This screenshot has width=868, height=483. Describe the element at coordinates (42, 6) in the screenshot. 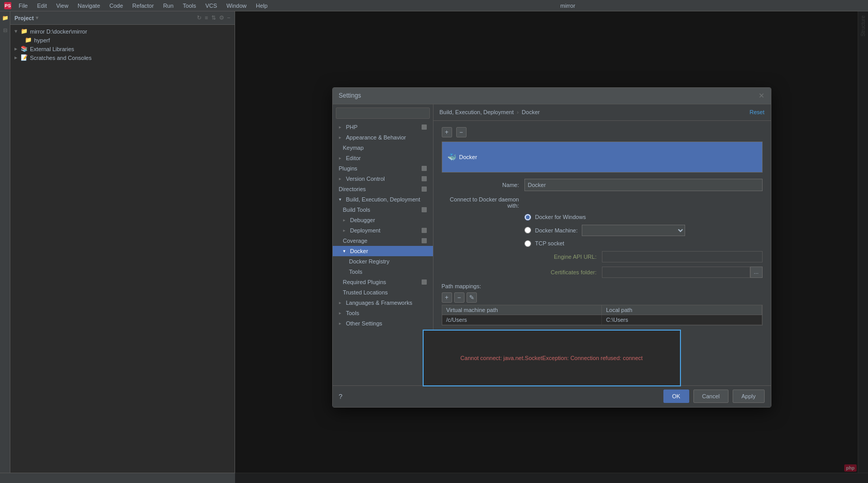

I see `menu-edit: Edit` at that location.